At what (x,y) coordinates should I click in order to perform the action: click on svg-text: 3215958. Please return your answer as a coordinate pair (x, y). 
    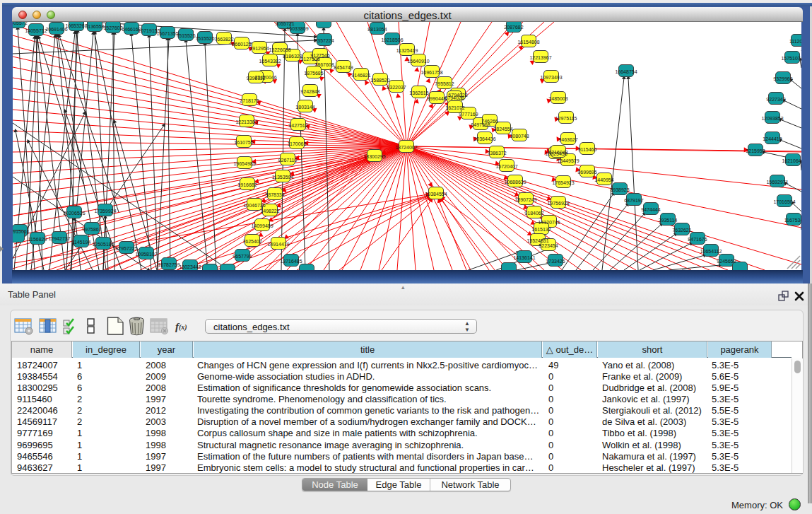
    Looking at the image, I should click on (755, 151).